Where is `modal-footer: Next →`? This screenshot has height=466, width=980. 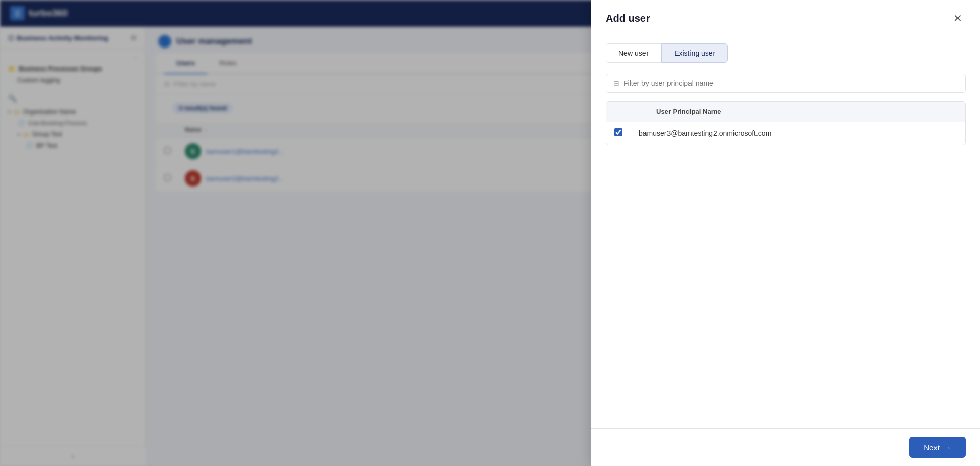
modal-footer: Next → is located at coordinates (786, 447).